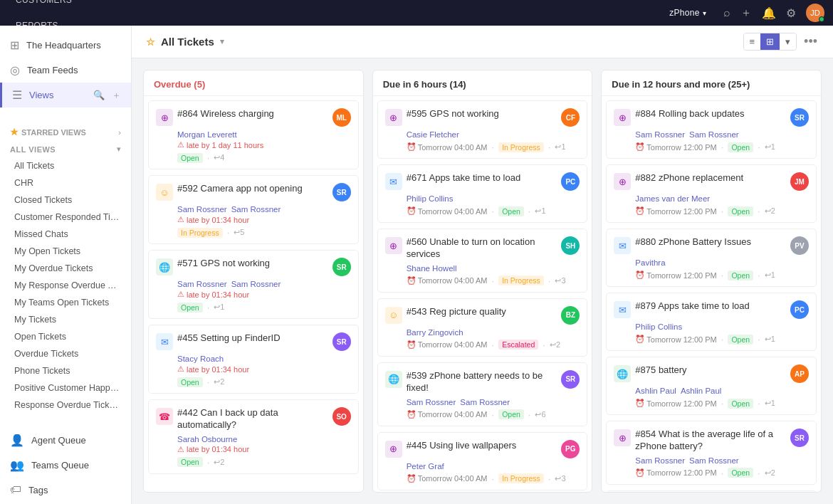 This screenshot has width=833, height=504. Describe the element at coordinates (482, 312) in the screenshot. I see `ticket-title: #543 Reg picture quality` at that location.